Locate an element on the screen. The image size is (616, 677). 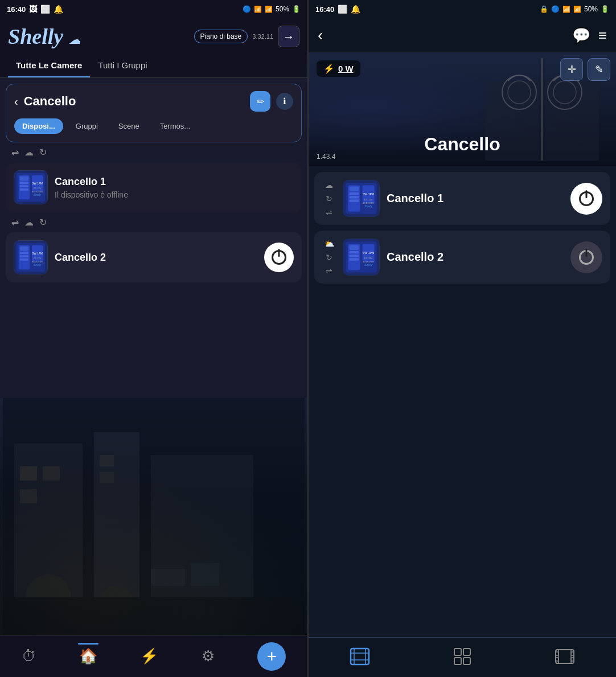
share-icon-2: ⇌ is located at coordinates (15, 222).